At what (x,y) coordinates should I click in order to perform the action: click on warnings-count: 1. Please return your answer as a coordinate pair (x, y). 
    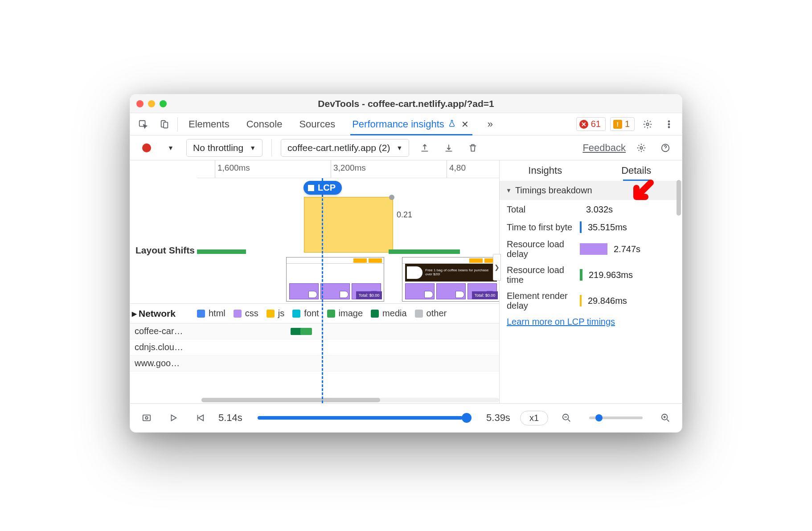
    Looking at the image, I should click on (627, 124).